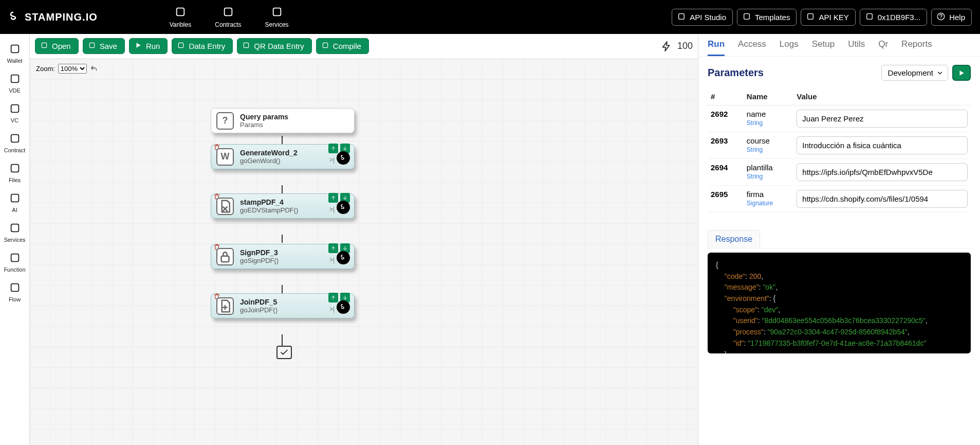 Image resolution: width=980 pixels, height=445 pixels. I want to click on flow-node-1: W GenerateWord_2 goGenWord() >|, so click(283, 156).